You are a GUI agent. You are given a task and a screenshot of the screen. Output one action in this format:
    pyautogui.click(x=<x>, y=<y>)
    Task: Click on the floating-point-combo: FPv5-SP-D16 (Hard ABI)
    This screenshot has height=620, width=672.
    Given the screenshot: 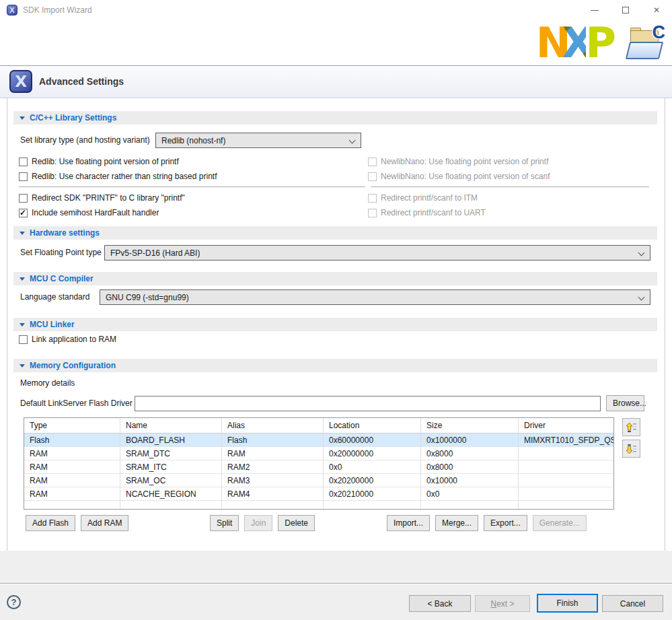 What is the action you would take?
    pyautogui.click(x=377, y=253)
    